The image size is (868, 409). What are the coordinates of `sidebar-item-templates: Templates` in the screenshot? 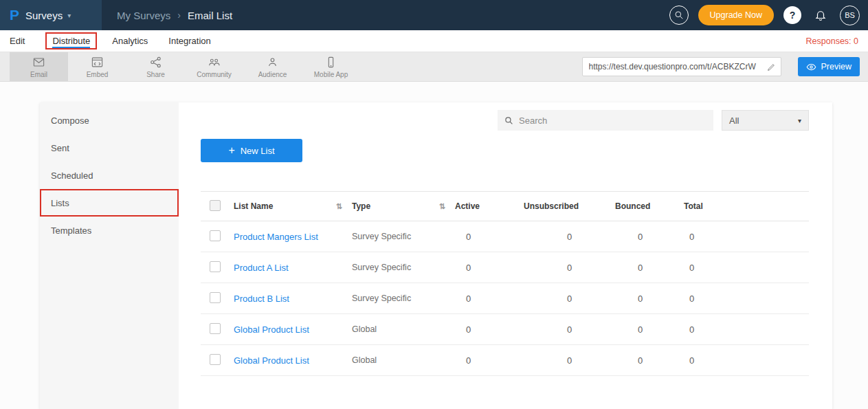 It's located at (109, 230).